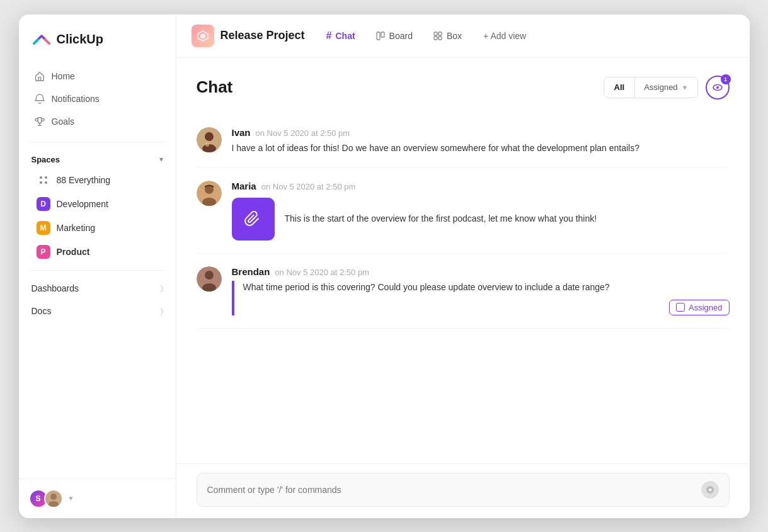 The height and width of the screenshot is (532, 768). I want to click on attachment-label: This is the start of the overview for th…, so click(441, 219).